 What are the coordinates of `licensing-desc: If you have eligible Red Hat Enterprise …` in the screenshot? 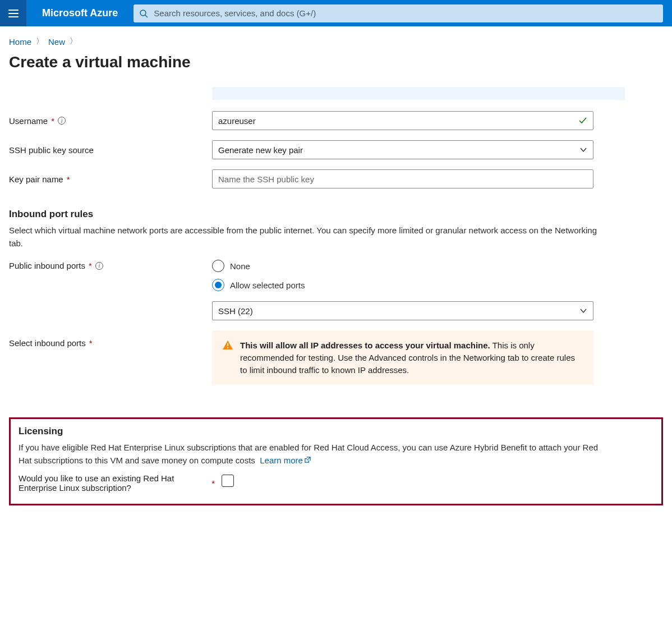 It's located at (313, 454).